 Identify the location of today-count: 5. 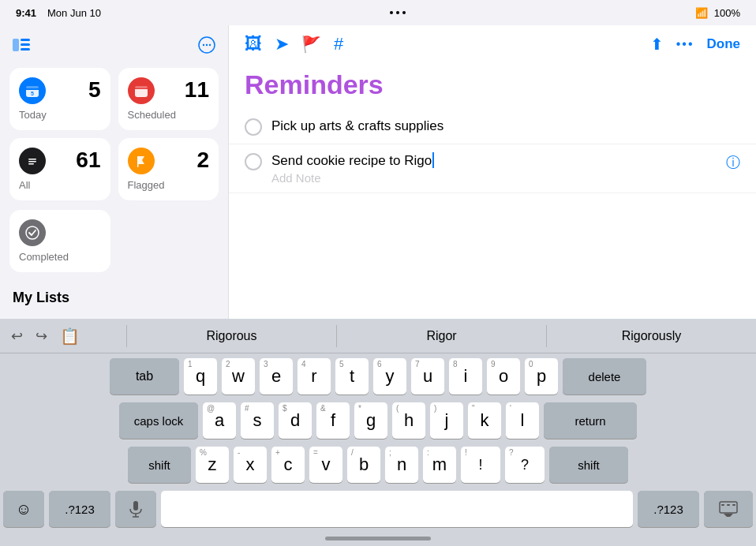
(95, 90).